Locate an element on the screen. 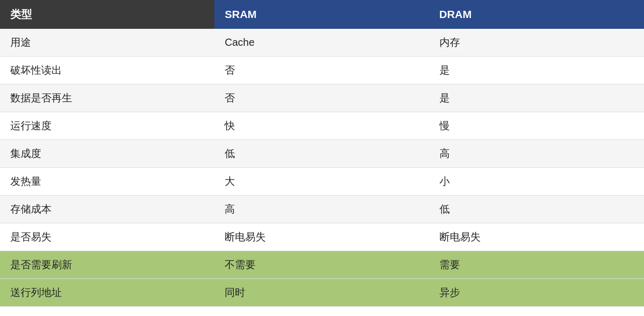  cell-type: 送行列地址 is located at coordinates (107, 293).